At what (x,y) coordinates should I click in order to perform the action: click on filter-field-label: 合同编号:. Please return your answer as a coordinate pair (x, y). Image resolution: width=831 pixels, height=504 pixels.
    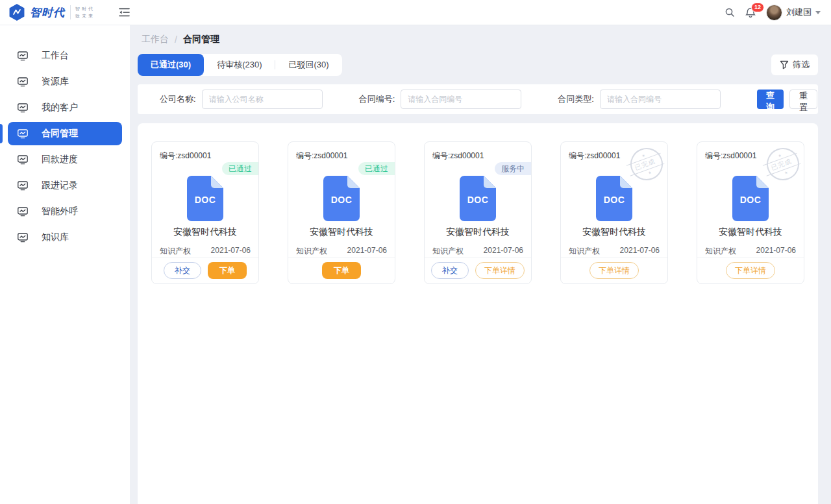
    Looking at the image, I should click on (377, 99).